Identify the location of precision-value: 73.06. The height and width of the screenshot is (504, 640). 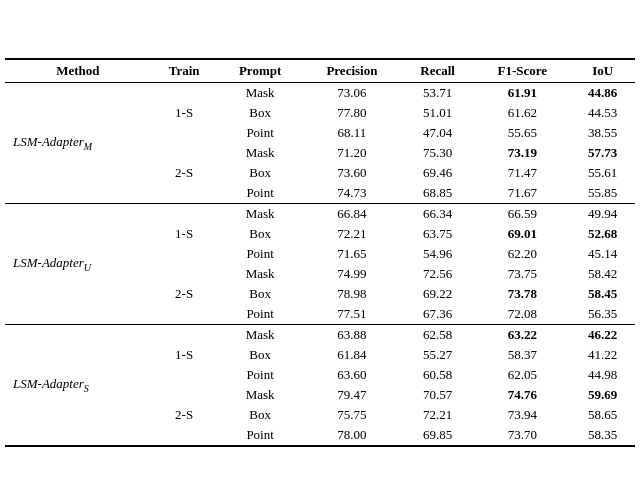
(352, 92).